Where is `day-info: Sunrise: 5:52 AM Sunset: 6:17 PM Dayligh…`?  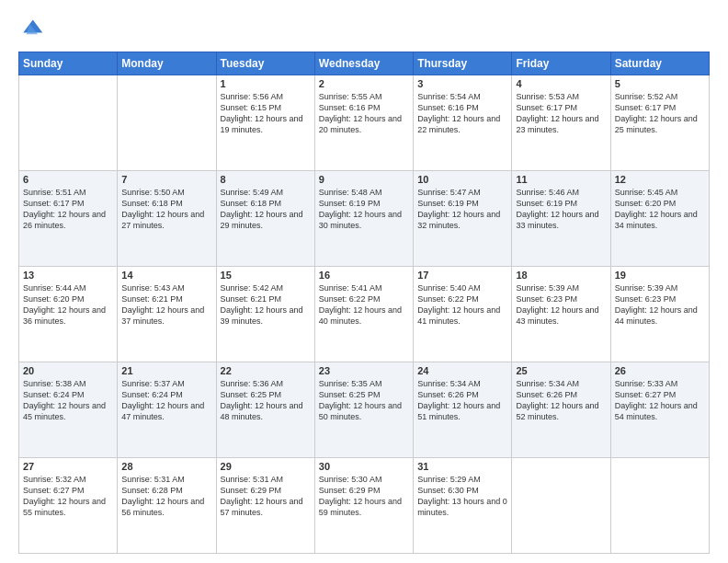
day-info: Sunrise: 5:52 AM Sunset: 6:17 PM Dayligh… is located at coordinates (660, 114).